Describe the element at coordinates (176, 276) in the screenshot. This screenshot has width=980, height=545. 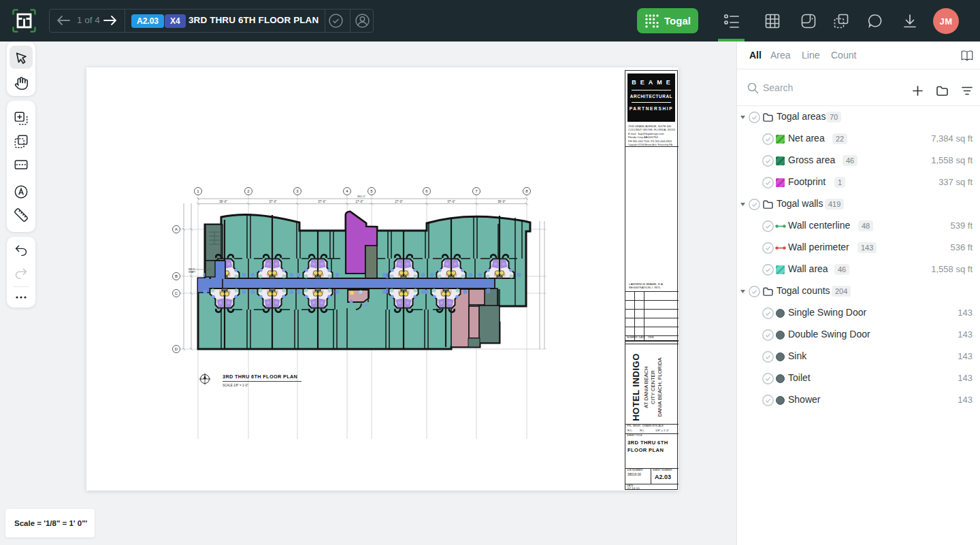
I see `svg-text: B` at that location.